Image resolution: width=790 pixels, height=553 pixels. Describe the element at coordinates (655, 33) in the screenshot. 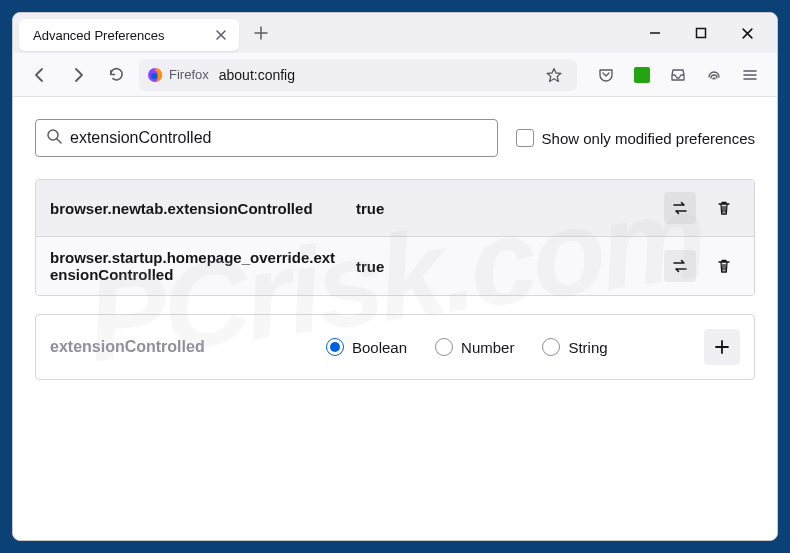

I see `minimize-button` at that location.